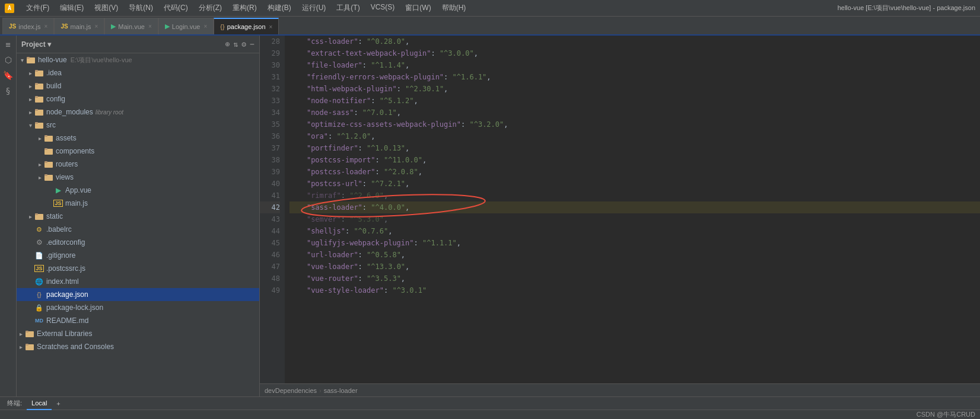  What do you see at coordinates (317, 136) in the screenshot?
I see `code-segment: "ora"` at bounding box center [317, 136].